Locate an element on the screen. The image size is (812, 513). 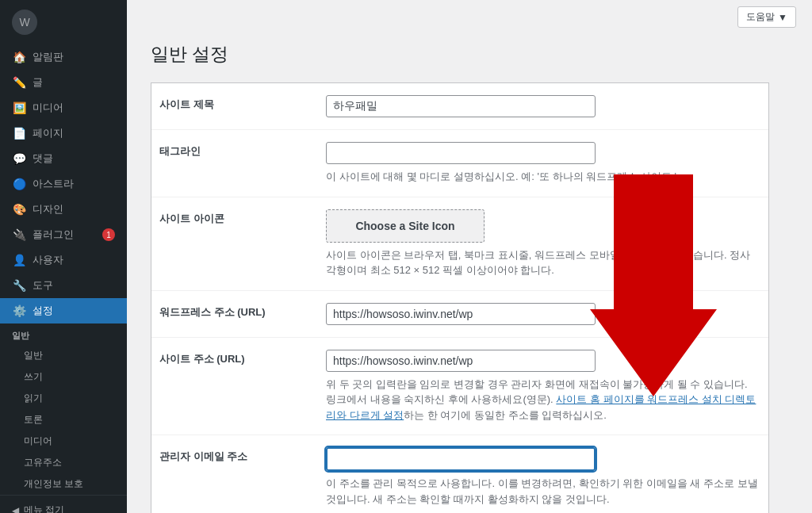
topbar: 도움말 ▼ is located at coordinates (469, 17).